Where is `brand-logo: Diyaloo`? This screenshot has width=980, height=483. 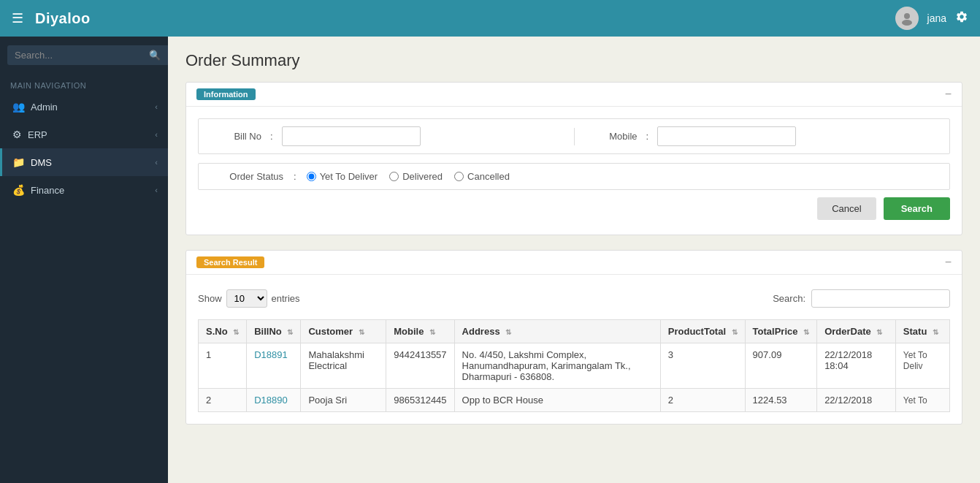
brand-logo: Diyaloo is located at coordinates (63, 19).